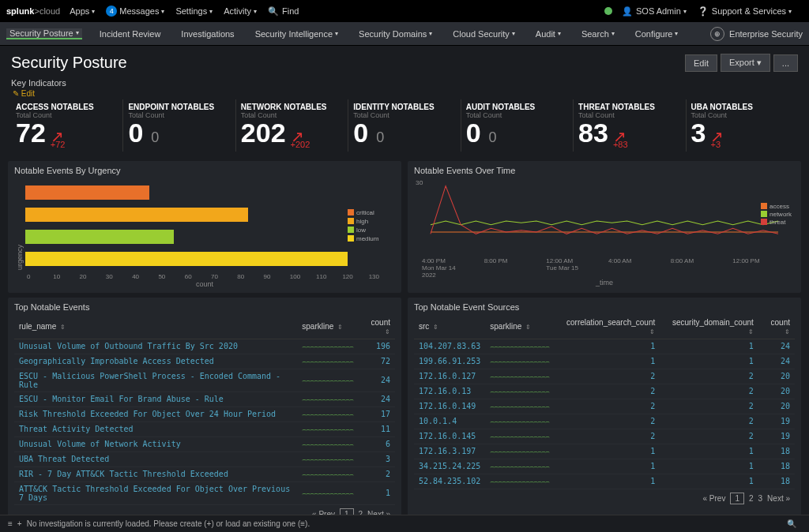  I want to click on activity-menu: Activity, so click(240, 11).